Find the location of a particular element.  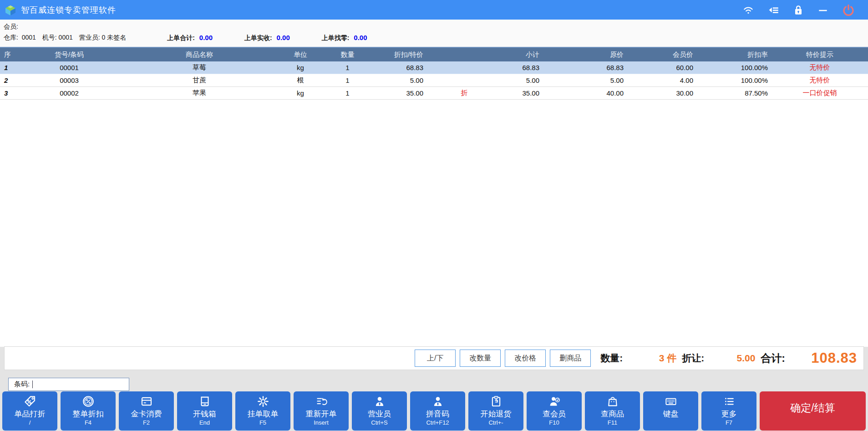

col-header-unit: 单位 is located at coordinates (300, 55).